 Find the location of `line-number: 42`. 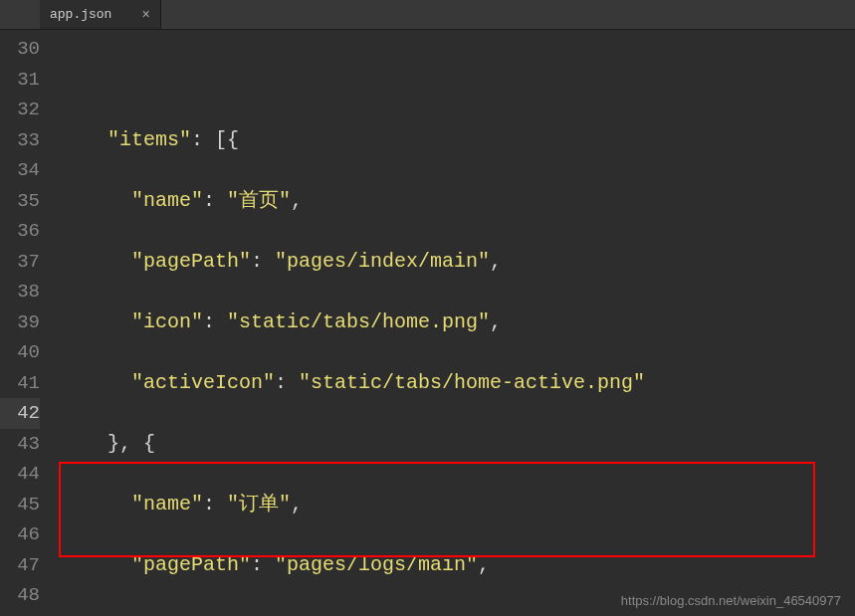

line-number: 42 is located at coordinates (20, 414).